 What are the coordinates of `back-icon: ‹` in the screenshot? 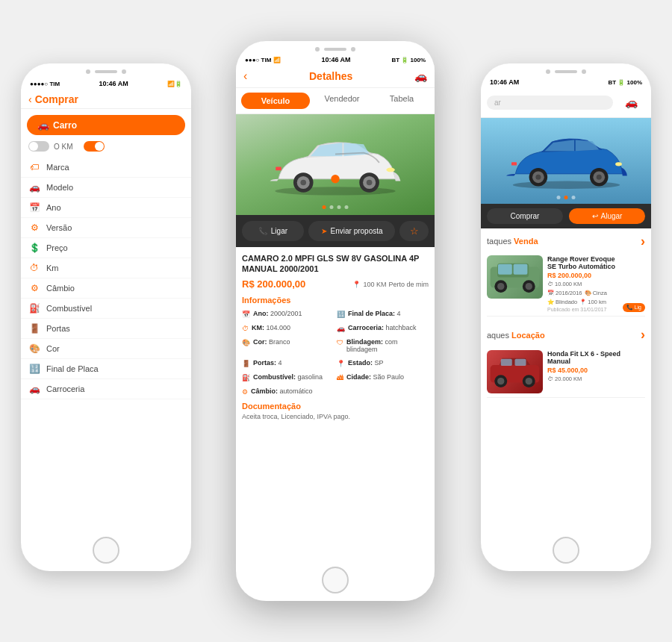 It's located at (30, 99).